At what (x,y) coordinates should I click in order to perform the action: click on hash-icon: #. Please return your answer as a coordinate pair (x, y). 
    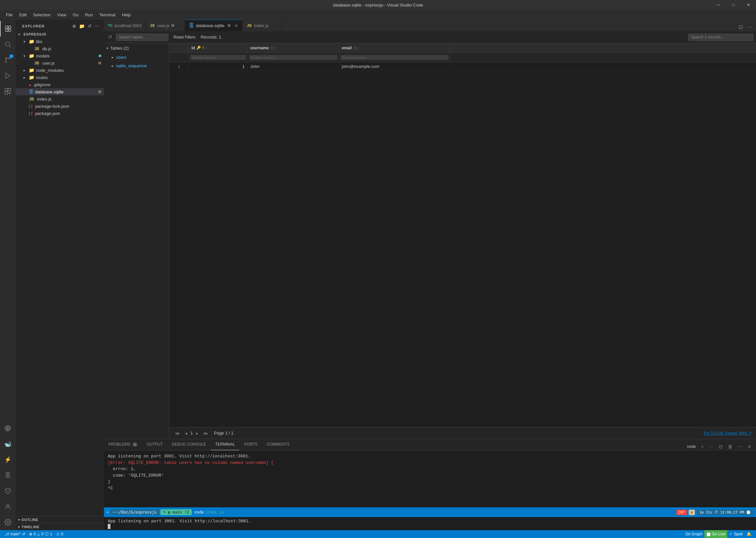
    Looking at the image, I should click on (203, 48).